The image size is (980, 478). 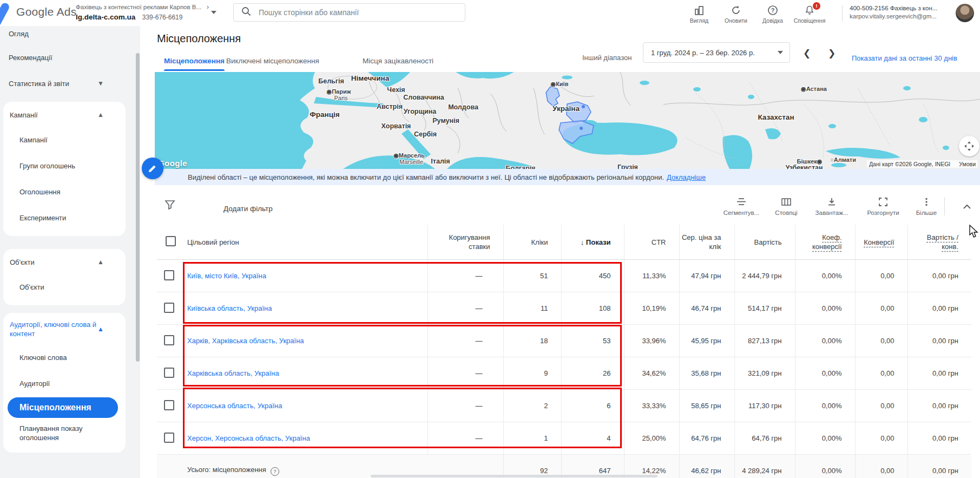 I want to click on col-ctr: CTR, so click(x=652, y=243).